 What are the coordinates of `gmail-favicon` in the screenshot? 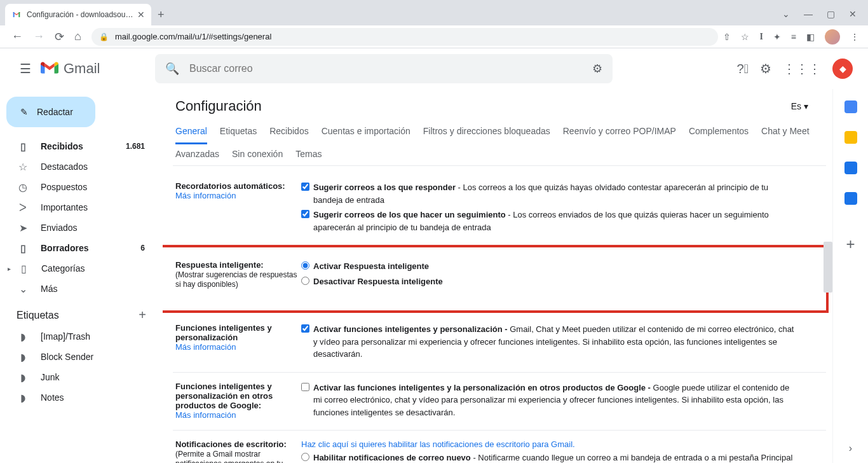 It's located at (17, 15).